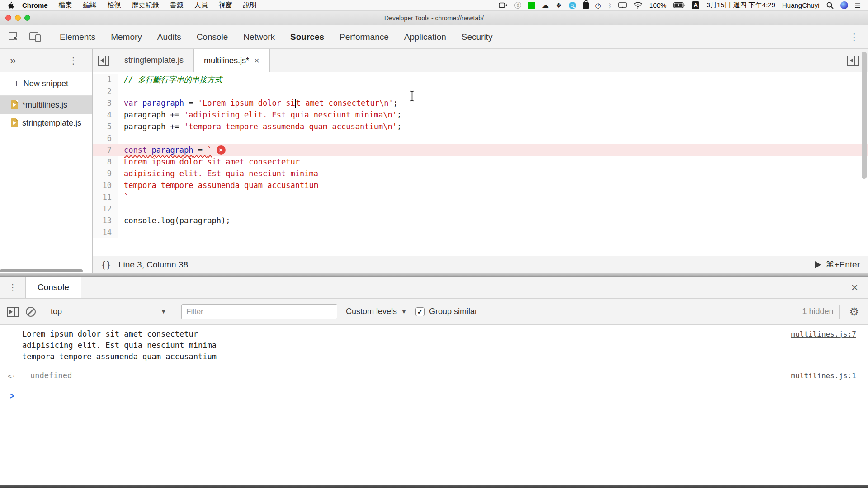  Describe the element at coordinates (257, 61) in the screenshot. I see `close-tab-icon: ×` at that location.